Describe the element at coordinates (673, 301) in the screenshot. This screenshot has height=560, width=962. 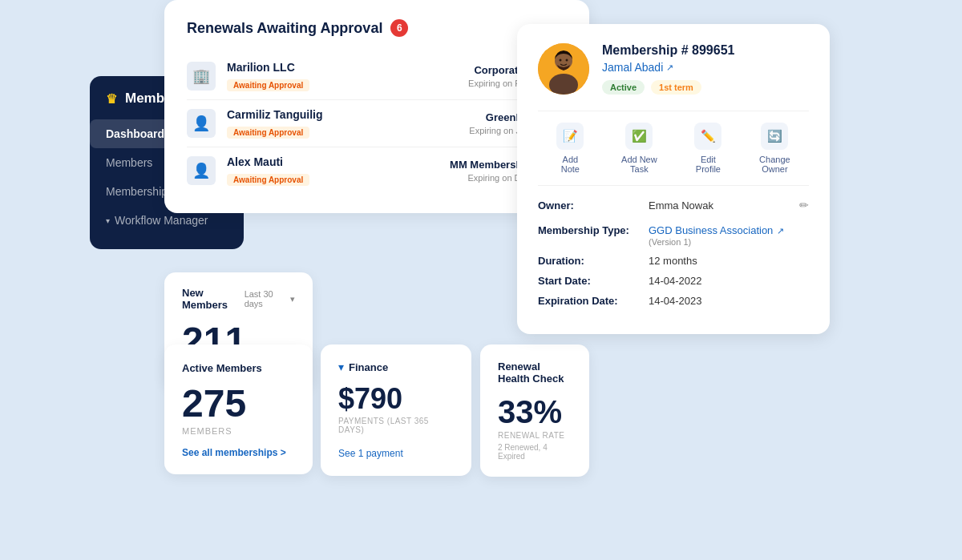
I see `expiration-date-row: Expiration Date: 14-04-2023` at that location.